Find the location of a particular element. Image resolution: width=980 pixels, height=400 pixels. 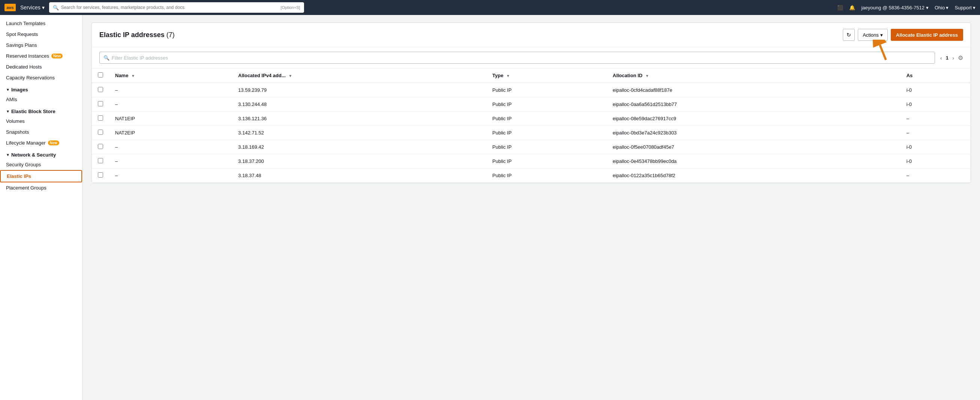

sidebar-item-snapshots: Snapshots is located at coordinates (41, 132).